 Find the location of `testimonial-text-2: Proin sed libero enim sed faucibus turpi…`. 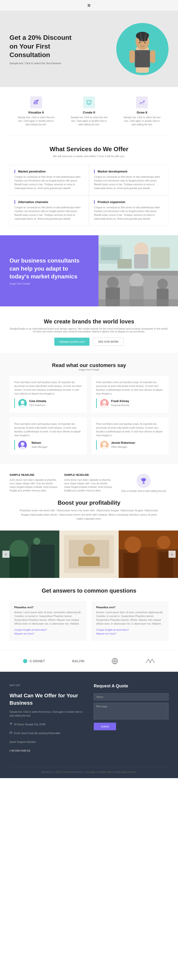

testimonial-text-2: Proin sed libero enim sed faucibus turpi… is located at coordinates (48, 430).